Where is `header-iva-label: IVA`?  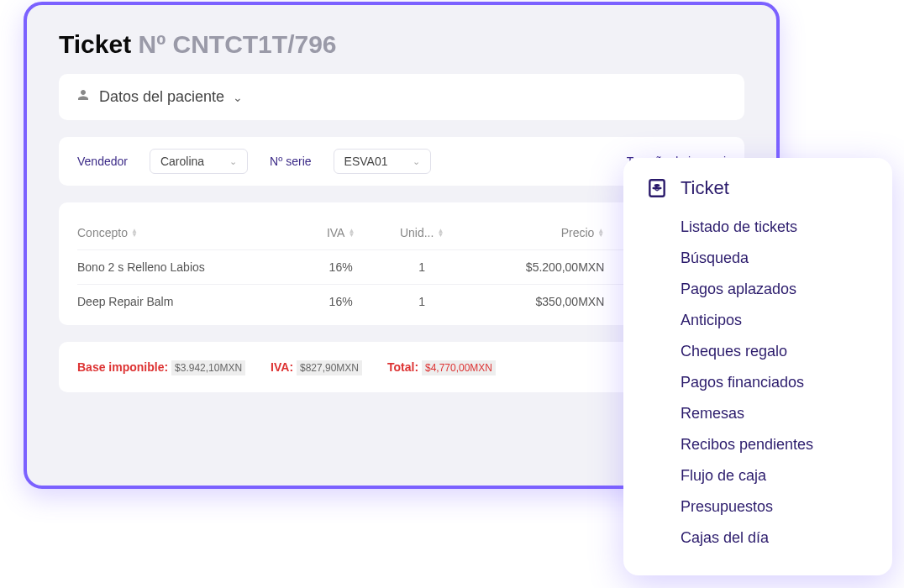
header-iva-label: IVA is located at coordinates (336, 233).